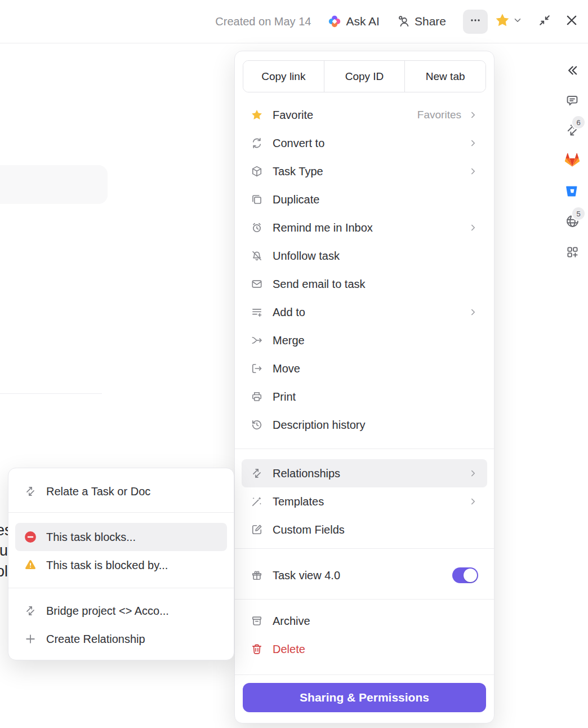 The image size is (588, 728). What do you see at coordinates (572, 21) in the screenshot?
I see `close-icon` at bounding box center [572, 21].